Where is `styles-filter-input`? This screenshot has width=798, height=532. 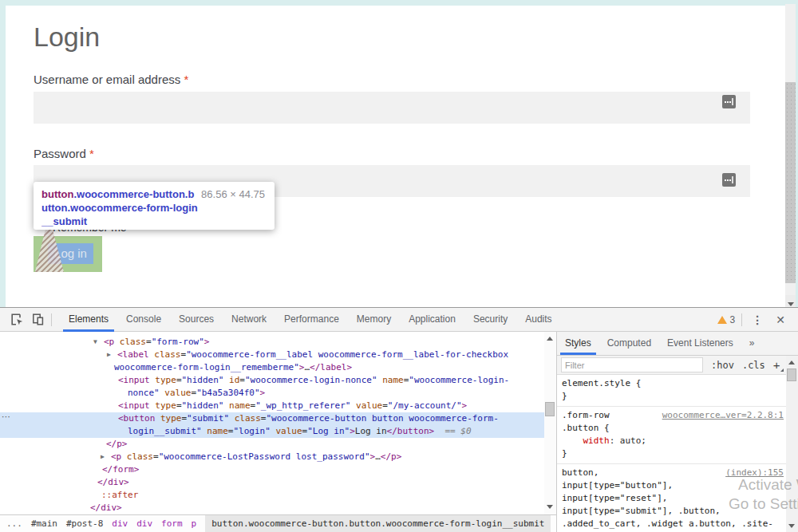 styles-filter-input is located at coordinates (632, 365).